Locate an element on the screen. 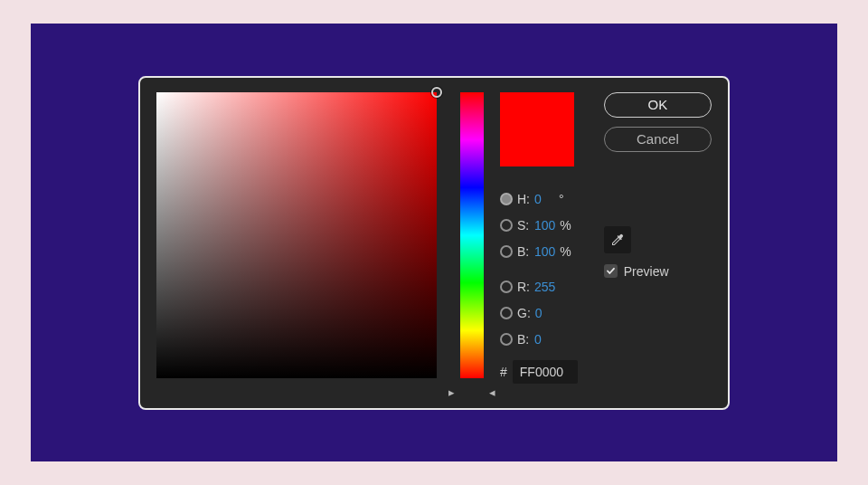  eyedropper-button is located at coordinates (618, 240).